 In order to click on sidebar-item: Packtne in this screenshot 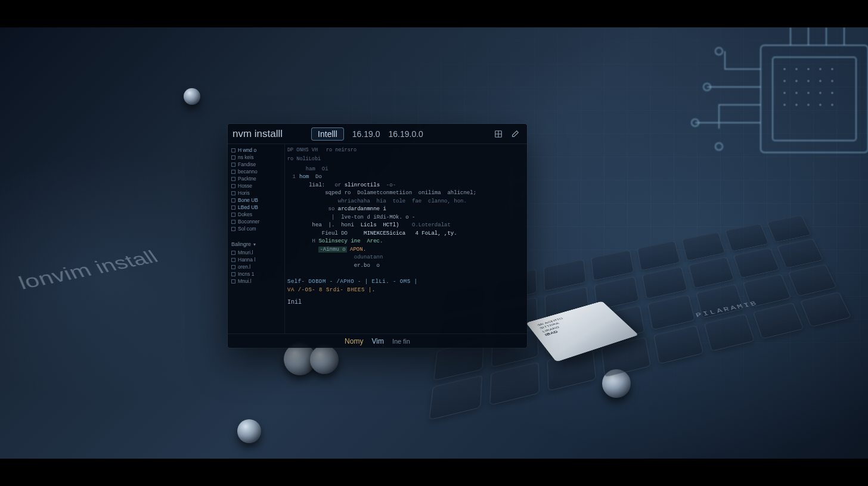, I will do `click(256, 179)`.